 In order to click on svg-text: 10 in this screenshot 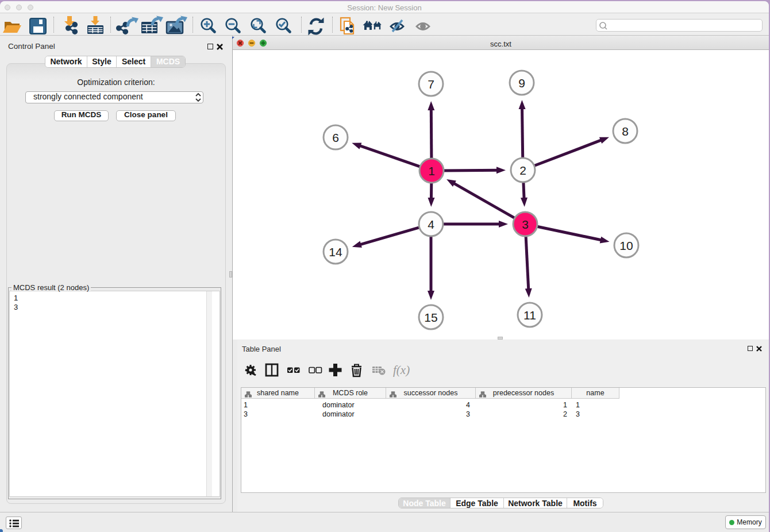, I will do `click(626, 246)`.